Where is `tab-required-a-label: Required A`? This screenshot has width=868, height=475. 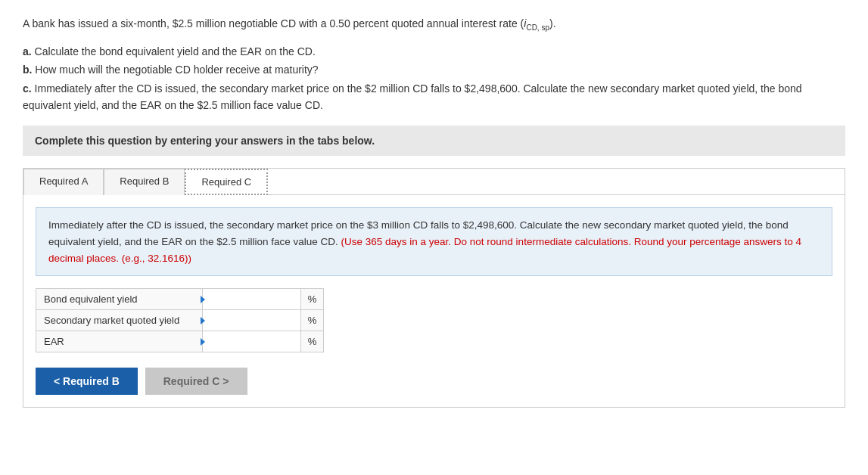 tab-required-a-label: Required A is located at coordinates (64, 182).